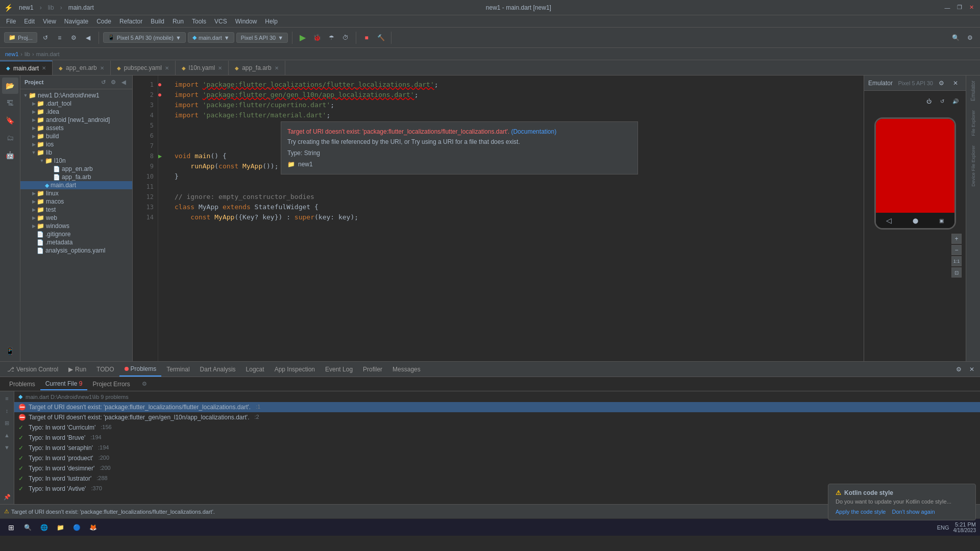  What do you see at coordinates (77, 193) in the screenshot?
I see `tree-linux: ▶ 📁 linux` at bounding box center [77, 193].